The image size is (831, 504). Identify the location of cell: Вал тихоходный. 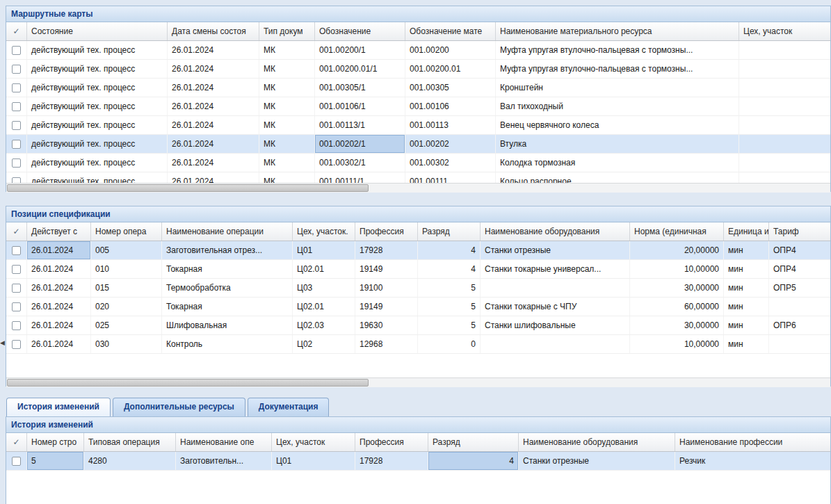
(618, 106).